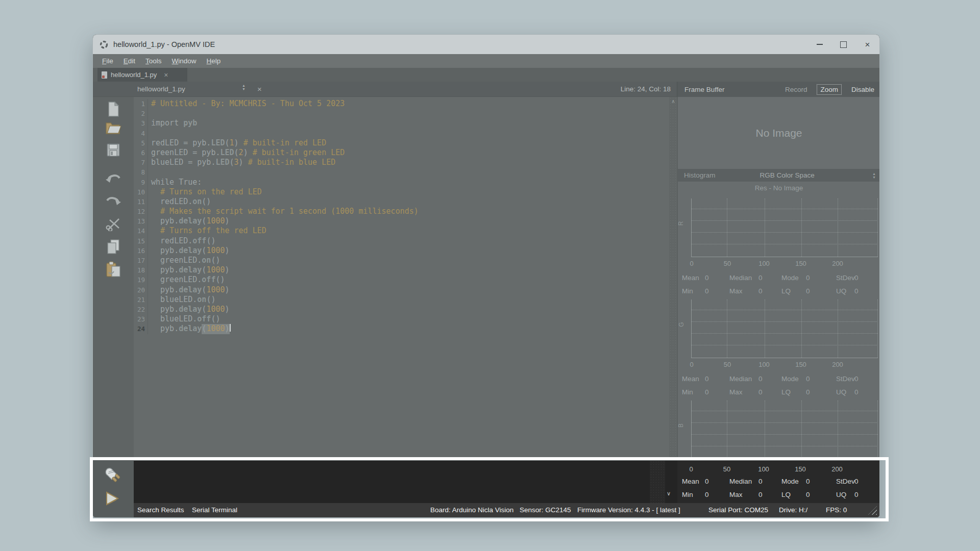 This screenshot has height=551, width=980. What do you see at coordinates (778, 380) in the screenshot?
I see `stats-g-row1: Mean0Median0Mode0StDev0` at bounding box center [778, 380].